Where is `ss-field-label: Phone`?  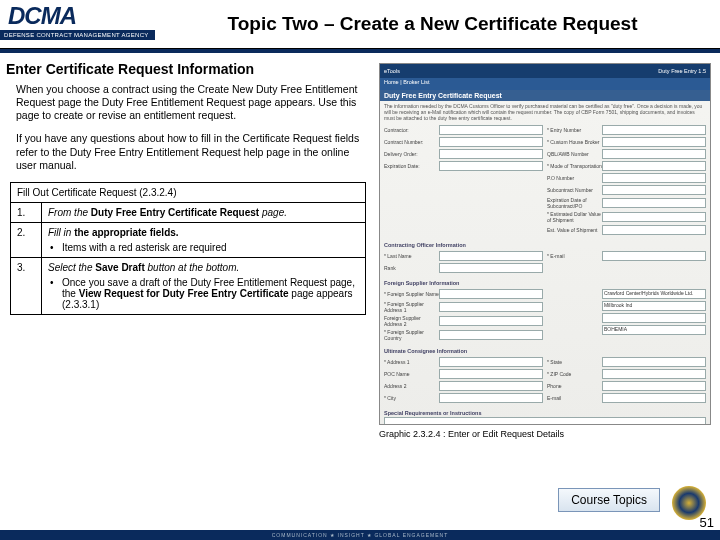 ss-field-label: Phone is located at coordinates (574, 386).